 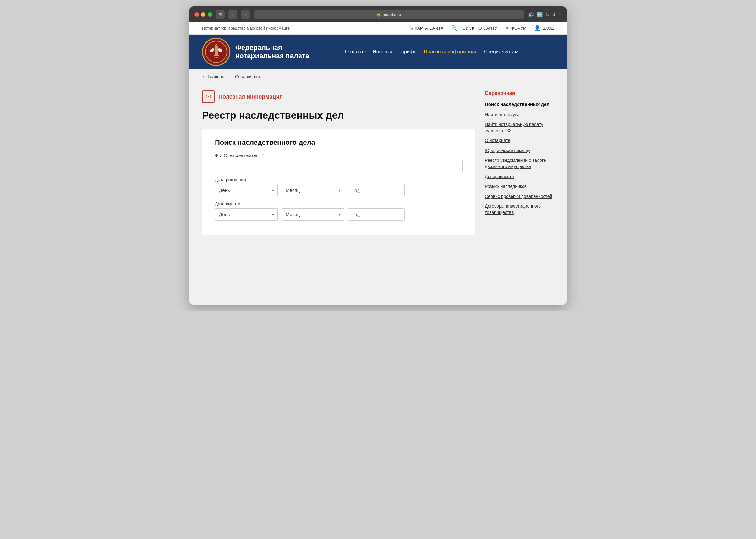 What do you see at coordinates (339, 190) in the screenshot?
I see `birth-date-row: День ▼ Месяц ▼` at bounding box center [339, 190].